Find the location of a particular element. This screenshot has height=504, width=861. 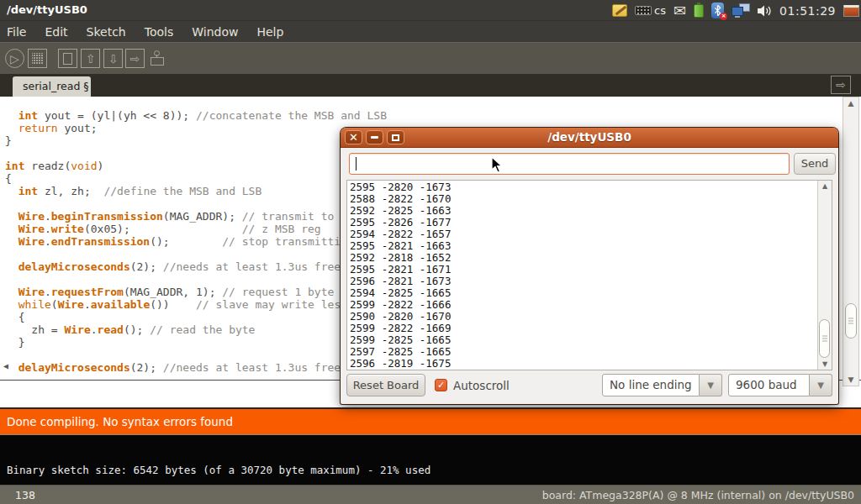

stop-icon is located at coordinates (37, 59).